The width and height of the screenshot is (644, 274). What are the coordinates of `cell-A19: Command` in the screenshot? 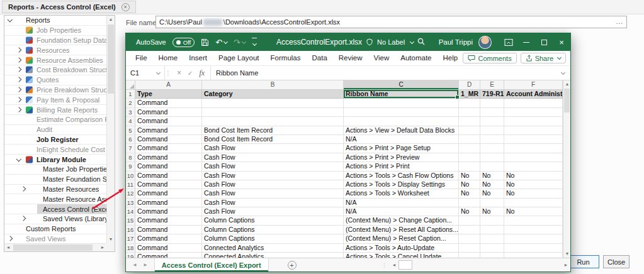 It's located at (169, 255).